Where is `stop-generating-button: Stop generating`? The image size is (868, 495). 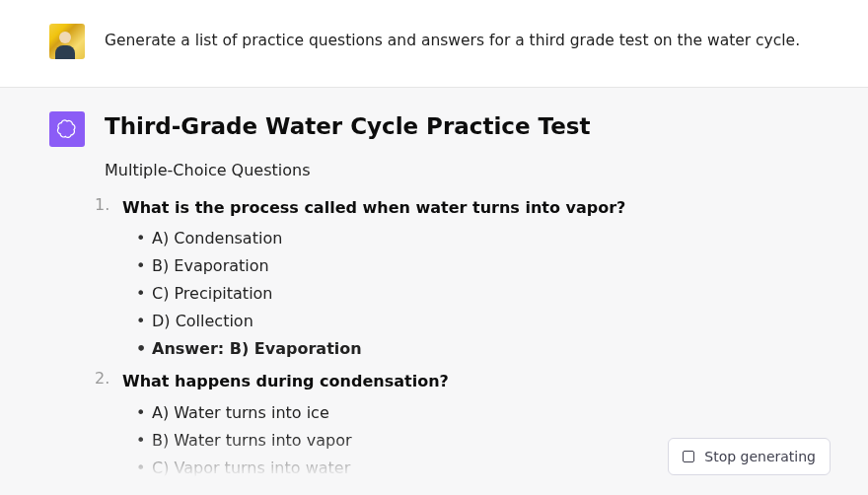 stop-generating-button: Stop generating is located at coordinates (750, 457).